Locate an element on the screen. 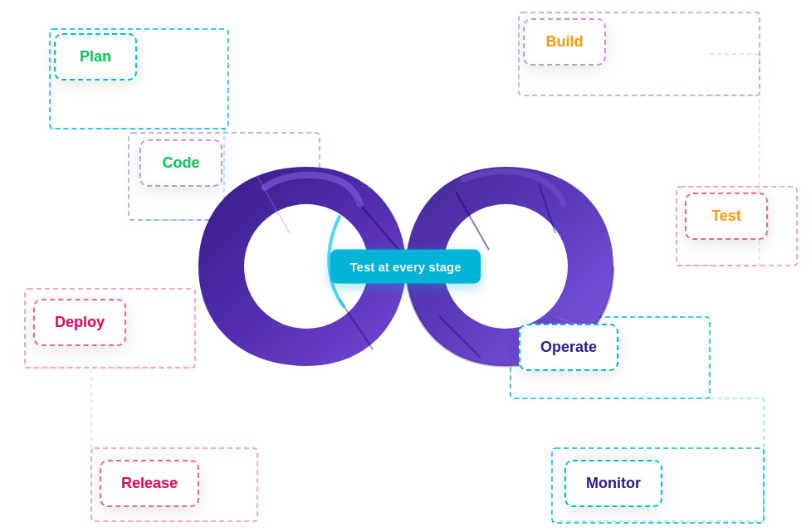 This screenshot has width=811, height=532. stage-card-test: Test is located at coordinates (726, 216).